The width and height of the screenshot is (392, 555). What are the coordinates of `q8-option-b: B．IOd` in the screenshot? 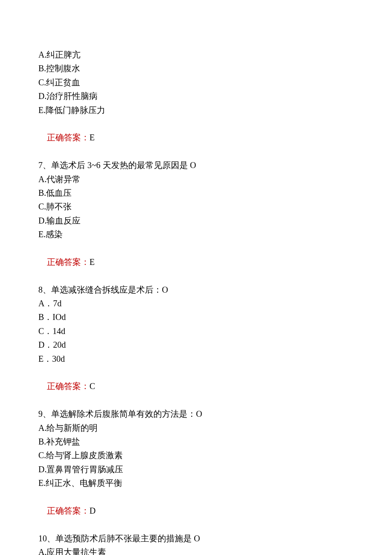 It's located at (196, 317).